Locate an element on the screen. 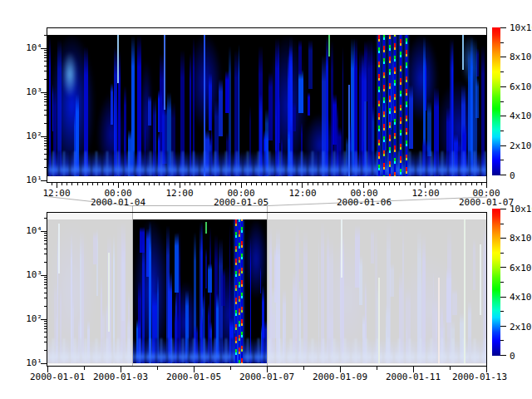  bottom-y-tick-label: 10¹ is located at coordinates (28, 362).